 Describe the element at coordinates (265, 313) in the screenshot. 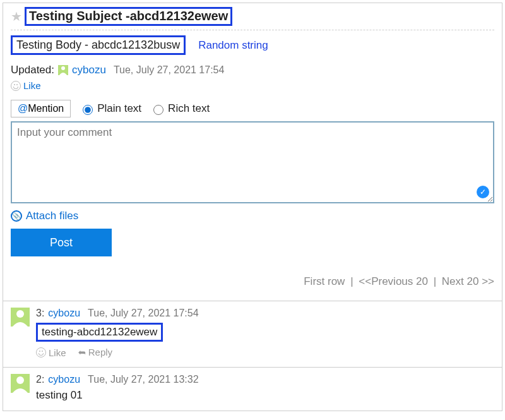

I see `comment-head: 3: cybozu Tue, July 27, 2021 17:54` at that location.